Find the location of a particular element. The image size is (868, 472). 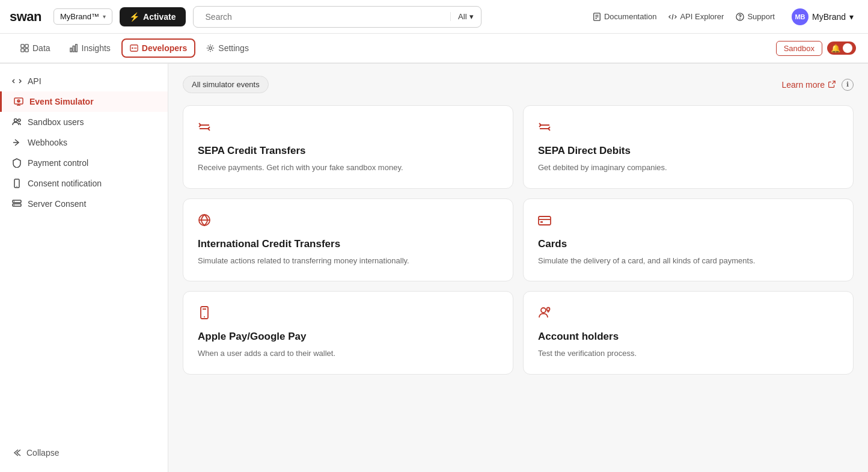

sidebar-api-label: API is located at coordinates (35, 81).